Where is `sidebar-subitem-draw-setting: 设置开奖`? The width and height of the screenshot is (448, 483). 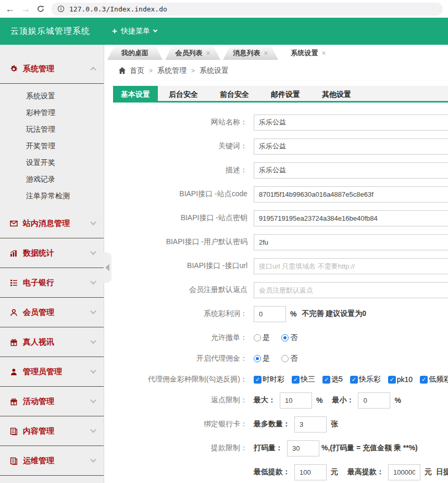 sidebar-subitem-draw-setting: 设置开奖 is located at coordinates (52, 162).